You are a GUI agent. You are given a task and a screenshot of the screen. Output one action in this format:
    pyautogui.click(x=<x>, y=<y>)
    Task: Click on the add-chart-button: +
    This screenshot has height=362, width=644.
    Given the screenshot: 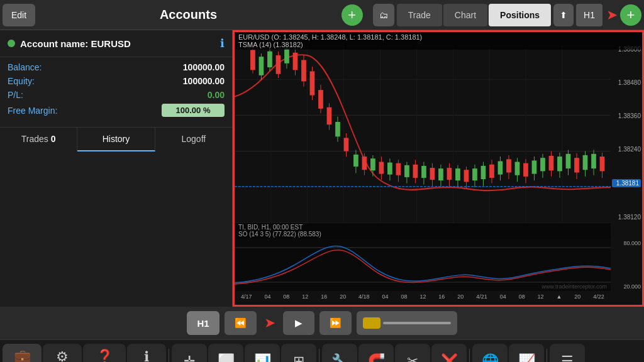 What is the action you would take?
    pyautogui.click(x=631, y=15)
    